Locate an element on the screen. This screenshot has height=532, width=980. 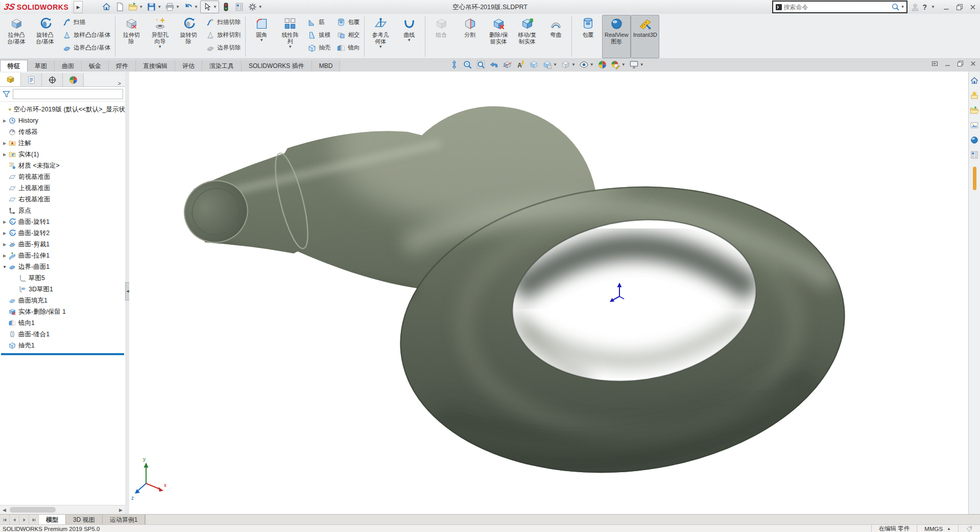
quick-access-home-button is located at coordinates (106, 7).